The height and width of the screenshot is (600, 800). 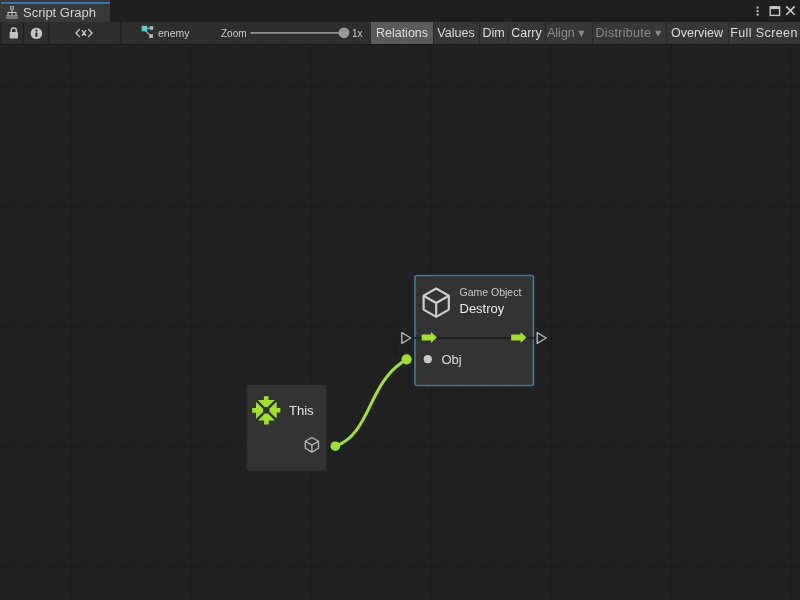 What do you see at coordinates (302, 410) in the screenshot?
I see `svg-text: This` at bounding box center [302, 410].